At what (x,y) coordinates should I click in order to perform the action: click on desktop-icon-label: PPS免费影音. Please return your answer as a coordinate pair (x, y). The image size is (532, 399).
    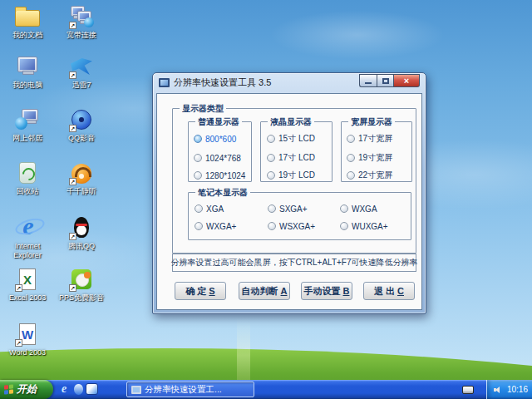
    Looking at the image, I should click on (81, 298).